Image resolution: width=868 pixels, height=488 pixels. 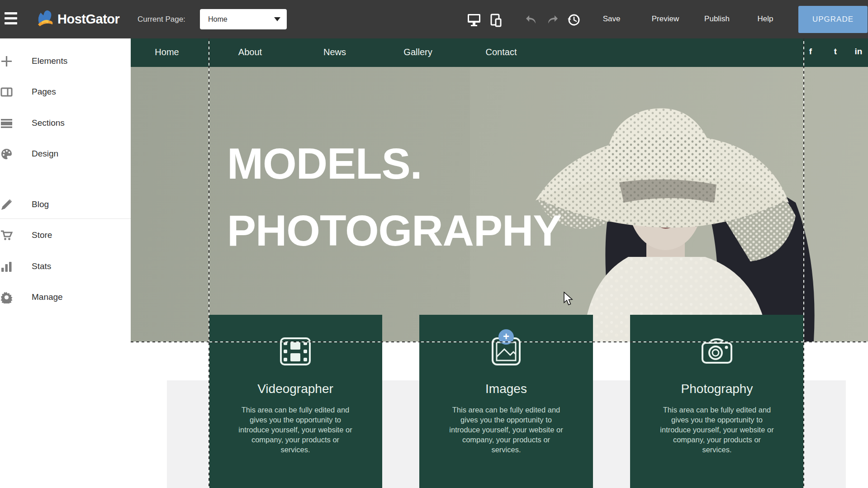 What do you see at coordinates (6, 267) in the screenshot?
I see `bar-chart-icon` at bounding box center [6, 267].